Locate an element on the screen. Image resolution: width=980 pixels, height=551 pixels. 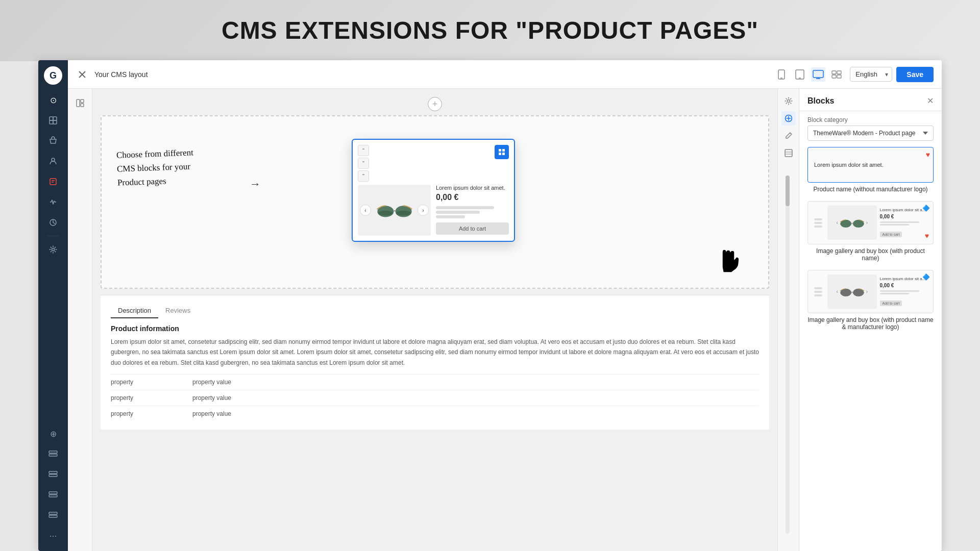
sunglasses-image is located at coordinates (395, 210).